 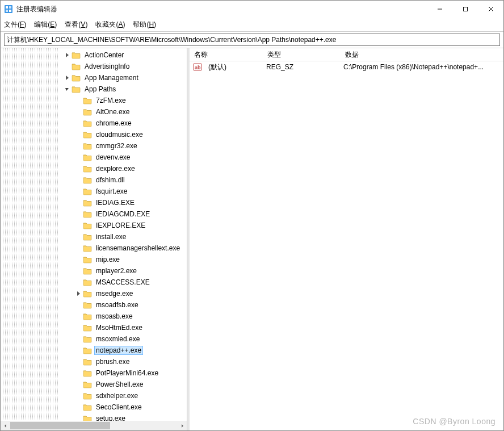 I want to click on tree-item-altone-exe: AltOne.exe, so click(x=94, y=112).